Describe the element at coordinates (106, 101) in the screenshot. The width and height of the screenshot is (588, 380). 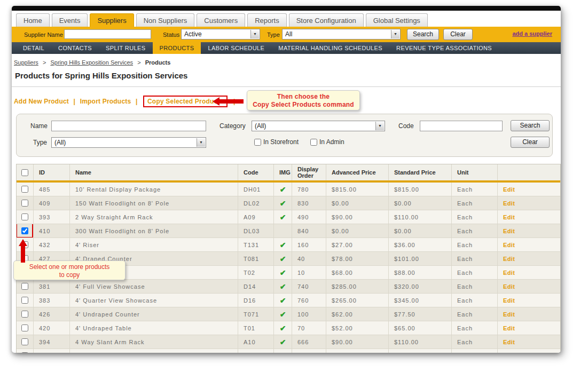
I see `import-products-link: Import Products` at that location.